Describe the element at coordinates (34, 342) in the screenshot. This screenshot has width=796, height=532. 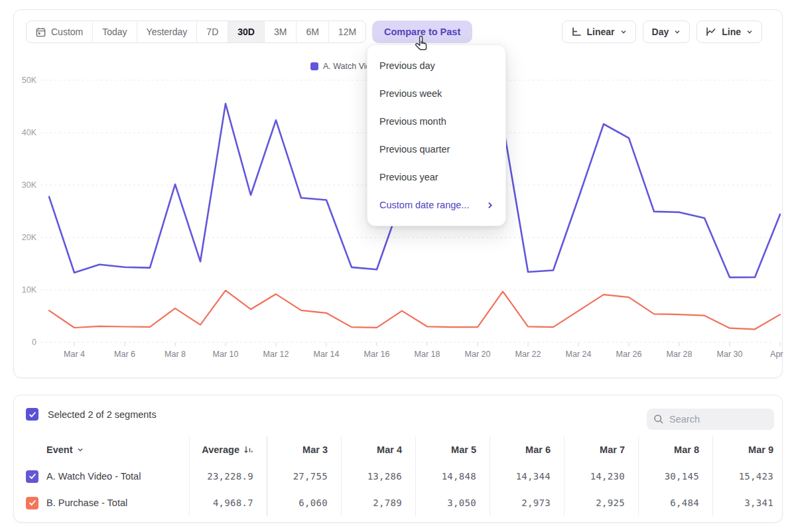
I see `y-axis-label: 0` at that location.